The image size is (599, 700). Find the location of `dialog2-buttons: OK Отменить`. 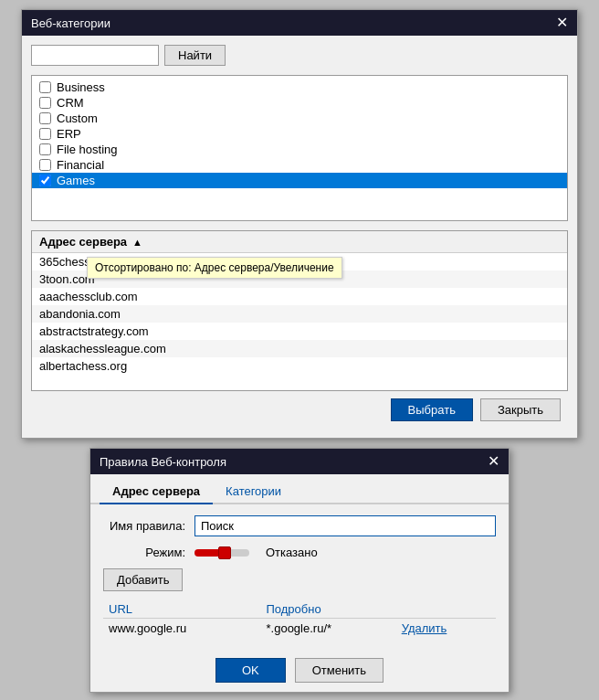

dialog2-buttons: OK Отменить is located at coordinates (300, 671).